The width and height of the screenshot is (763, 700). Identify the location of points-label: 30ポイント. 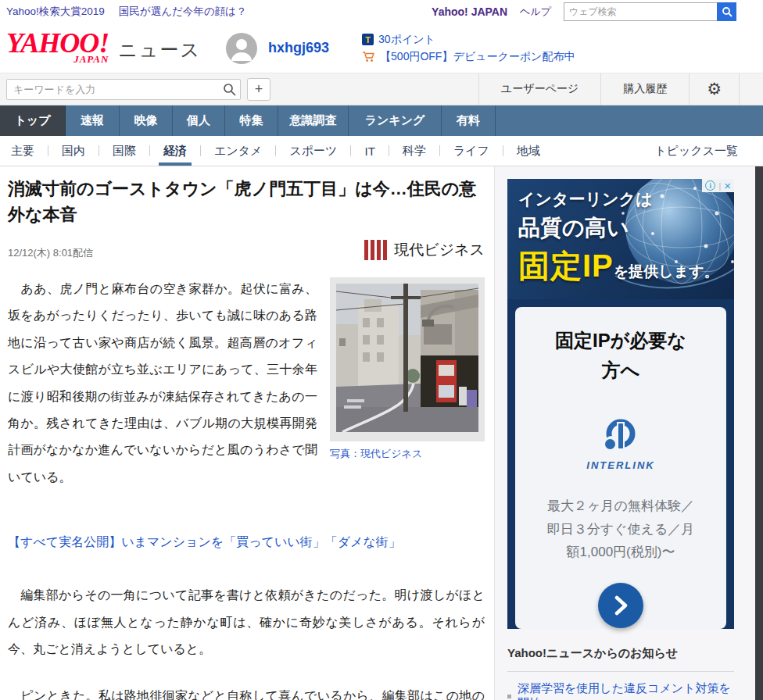
(407, 40).